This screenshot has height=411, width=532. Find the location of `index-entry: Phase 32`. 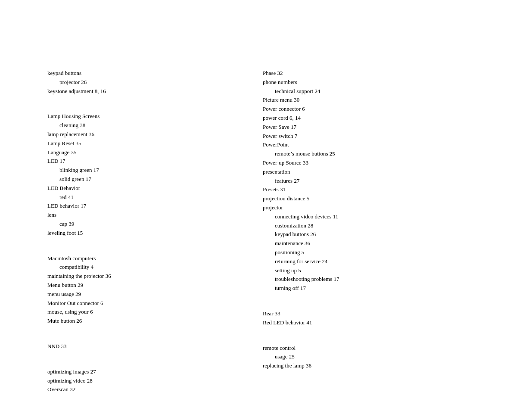

index-entry: Phase 32 is located at coordinates (374, 73).